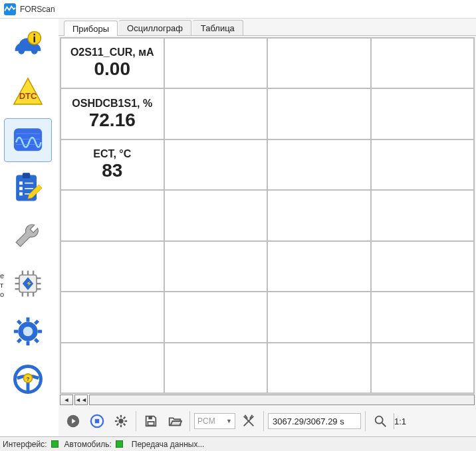 This screenshot has width=476, height=451. I want to click on oscilloscope-button, so click(28, 140).